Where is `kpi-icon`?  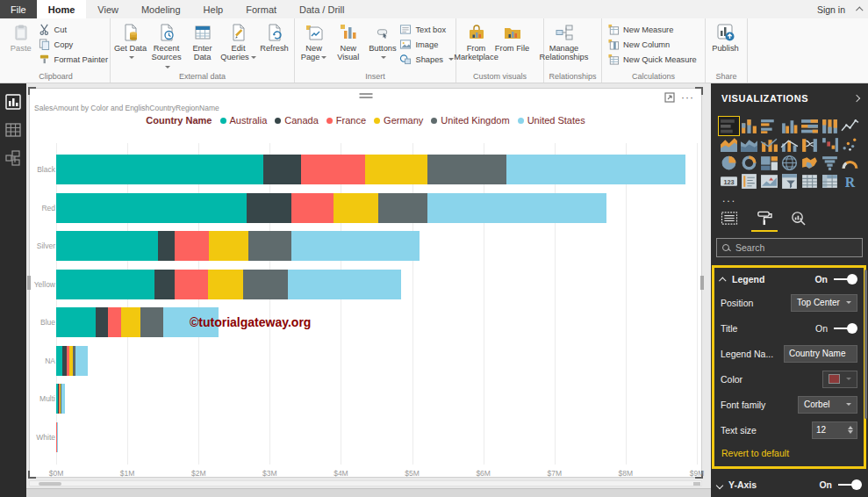
kpi-icon is located at coordinates (769, 181).